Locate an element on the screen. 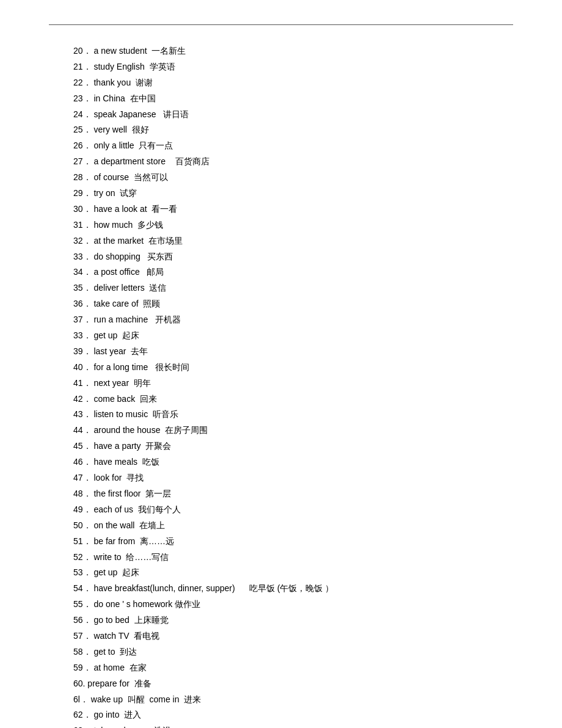 The height and width of the screenshot is (728, 562). list-item: 31． how much 多少钱 is located at coordinates (281, 225).